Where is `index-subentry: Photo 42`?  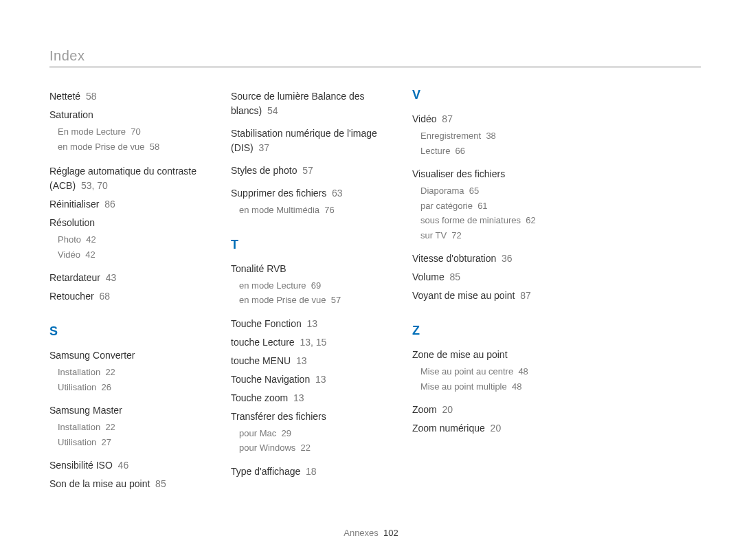 index-subentry: Photo 42 is located at coordinates (128, 240).